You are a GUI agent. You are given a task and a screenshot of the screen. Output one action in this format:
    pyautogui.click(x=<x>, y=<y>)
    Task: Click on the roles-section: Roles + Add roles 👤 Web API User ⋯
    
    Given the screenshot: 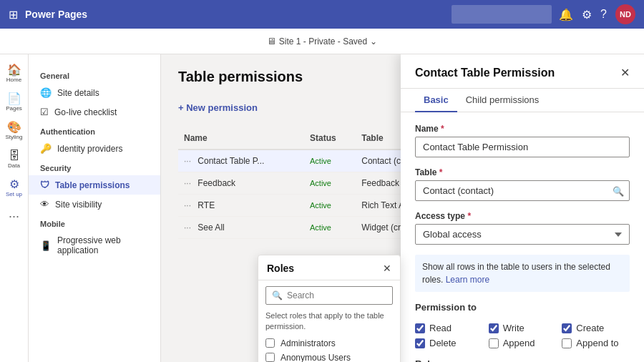 What is the action you would take?
    pyautogui.click(x=522, y=361)
    